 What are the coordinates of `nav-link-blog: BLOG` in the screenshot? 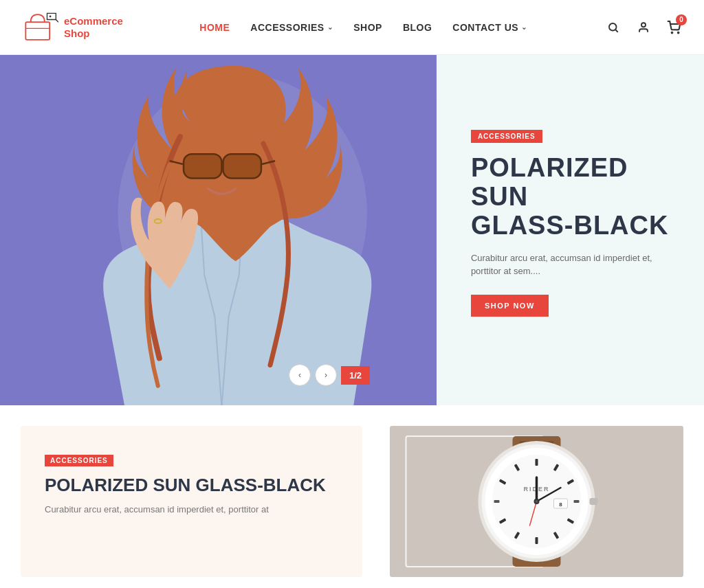 It's located at (417, 27).